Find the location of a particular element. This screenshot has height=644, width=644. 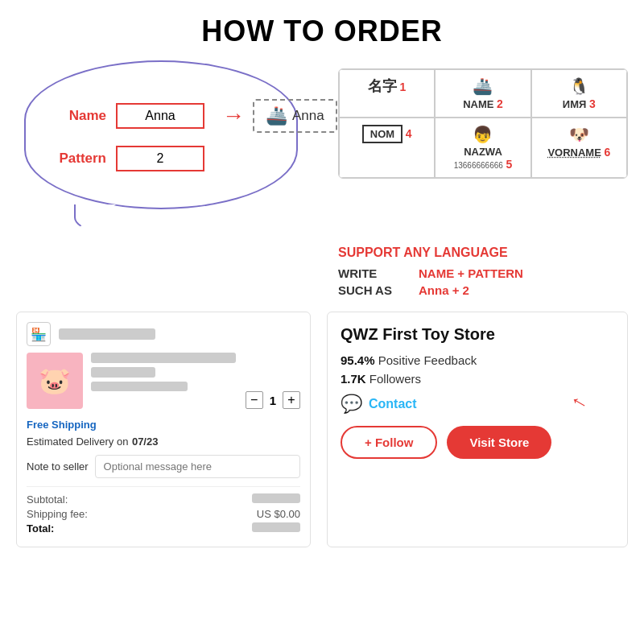

name-label: Name is located at coordinates (78, 116).